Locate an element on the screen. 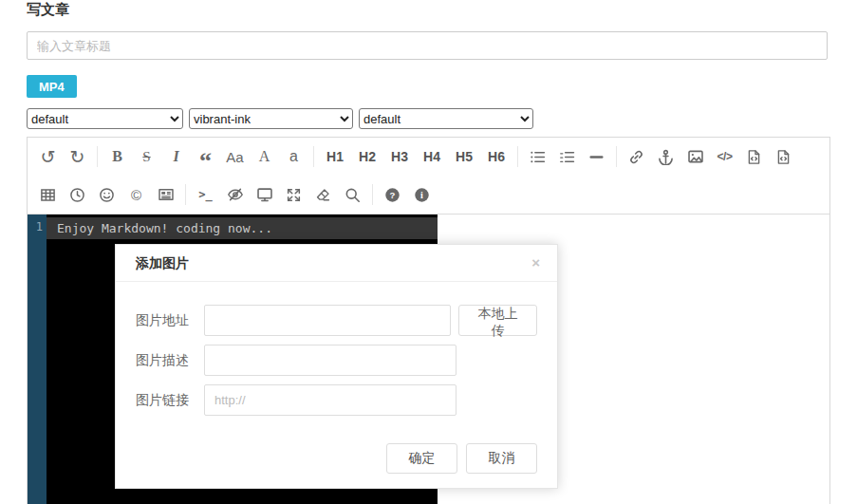  info-circle-icon: i is located at coordinates (421, 196).